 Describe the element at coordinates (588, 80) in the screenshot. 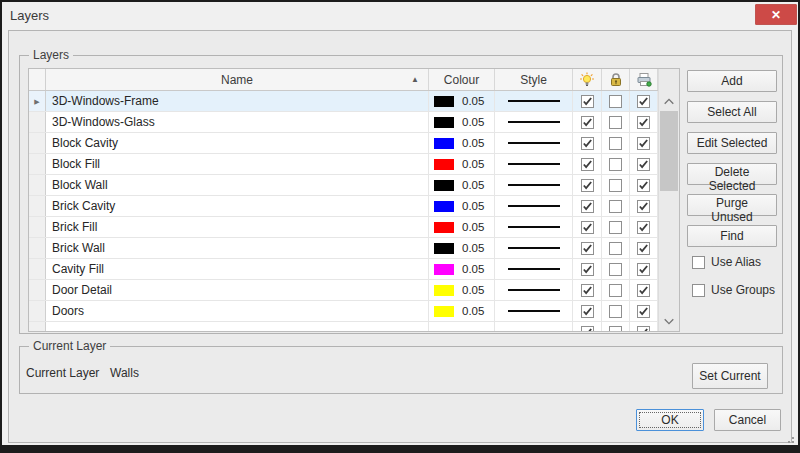

I see `visibility-column-header` at that location.